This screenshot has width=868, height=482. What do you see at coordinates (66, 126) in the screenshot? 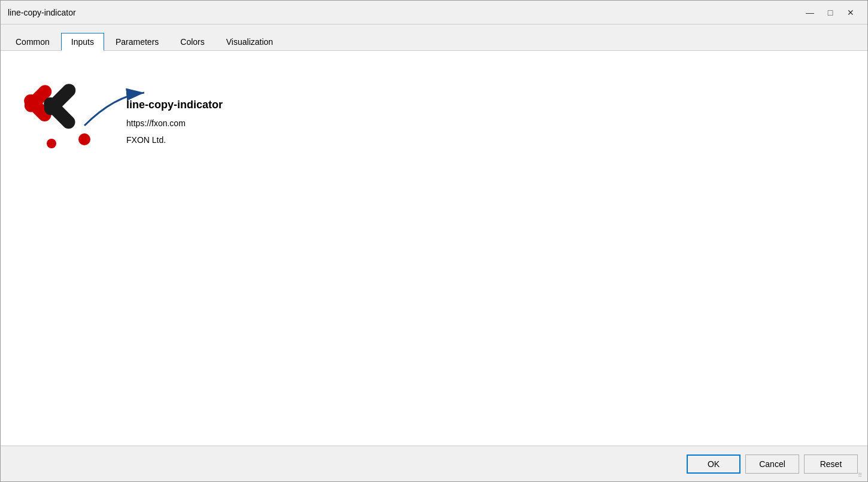
I see `logo-area` at bounding box center [66, 126].